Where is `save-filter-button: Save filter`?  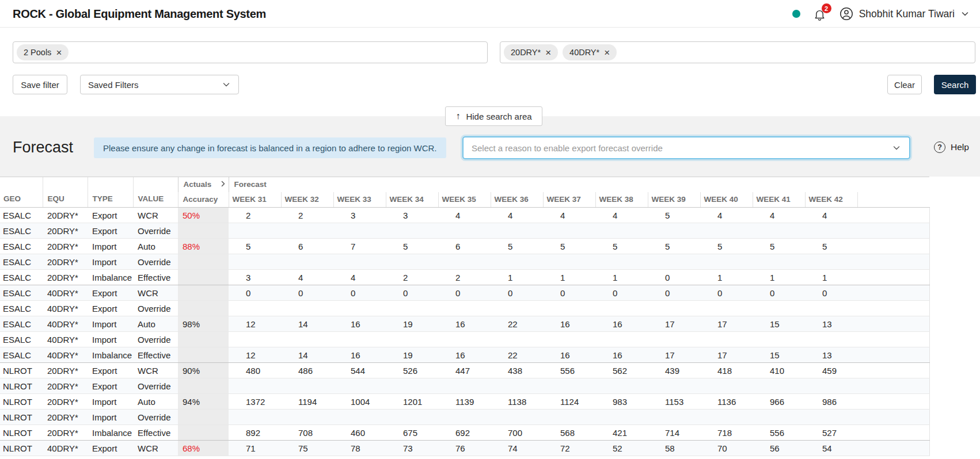
save-filter-button: Save filter is located at coordinates (40, 85).